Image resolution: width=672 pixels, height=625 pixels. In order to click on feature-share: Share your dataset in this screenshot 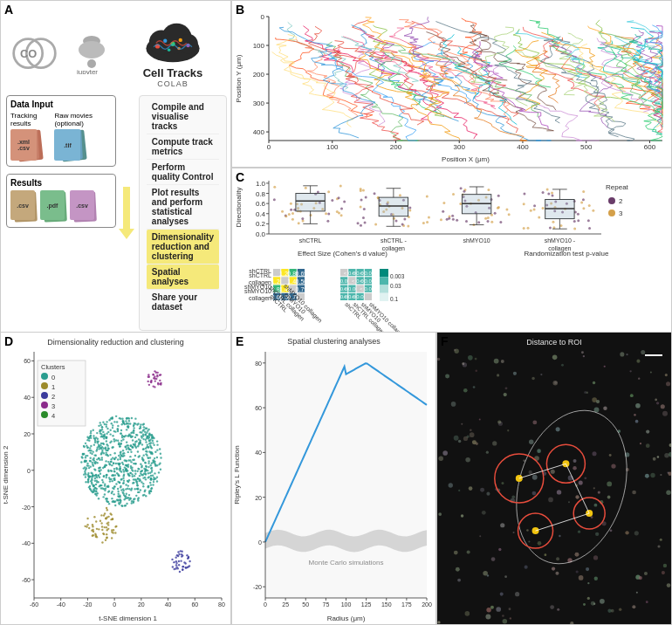, I will do `click(183, 302)`.